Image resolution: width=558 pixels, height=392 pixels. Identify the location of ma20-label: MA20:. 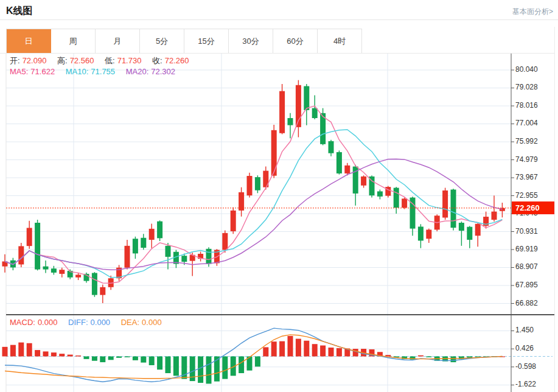
(138, 72).